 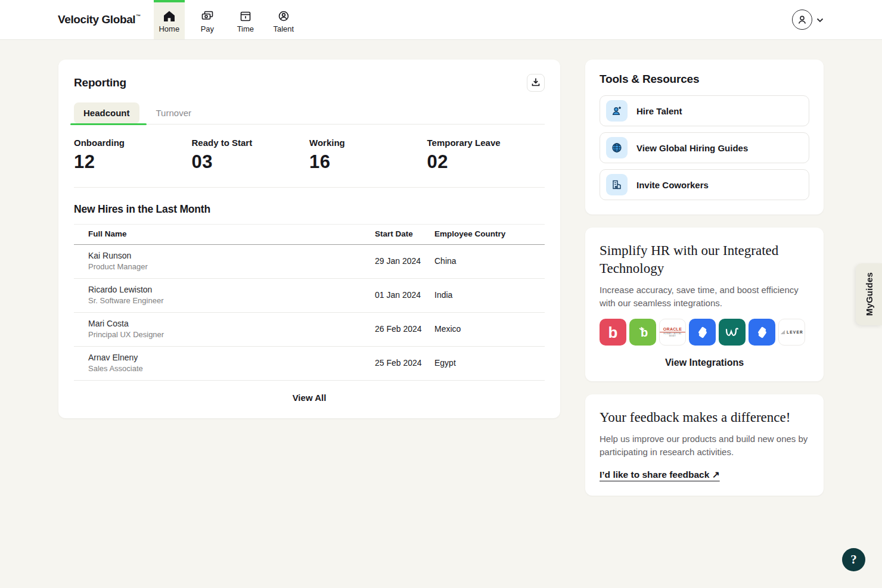 I want to click on stat-ready-to-start: Ready to Start 03, so click(x=251, y=155).